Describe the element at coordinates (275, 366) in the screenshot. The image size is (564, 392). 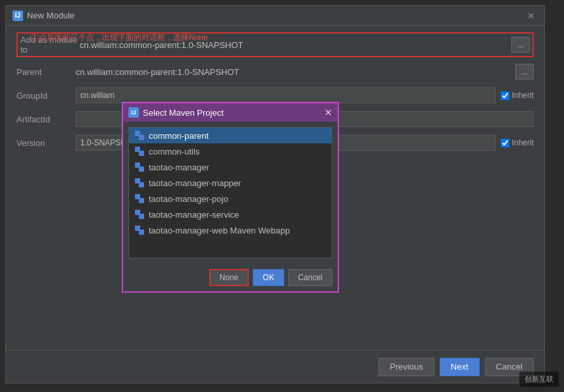
I see `bottom-bar: Previous Next Cancel` at that location.